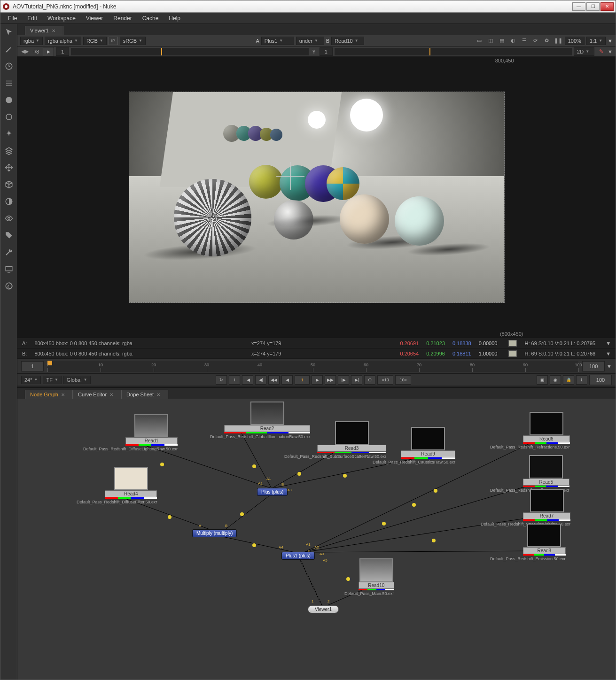 This screenshot has height=680, width=616. Describe the element at coordinates (9, 151) in the screenshot. I see `layers-icon` at that location.